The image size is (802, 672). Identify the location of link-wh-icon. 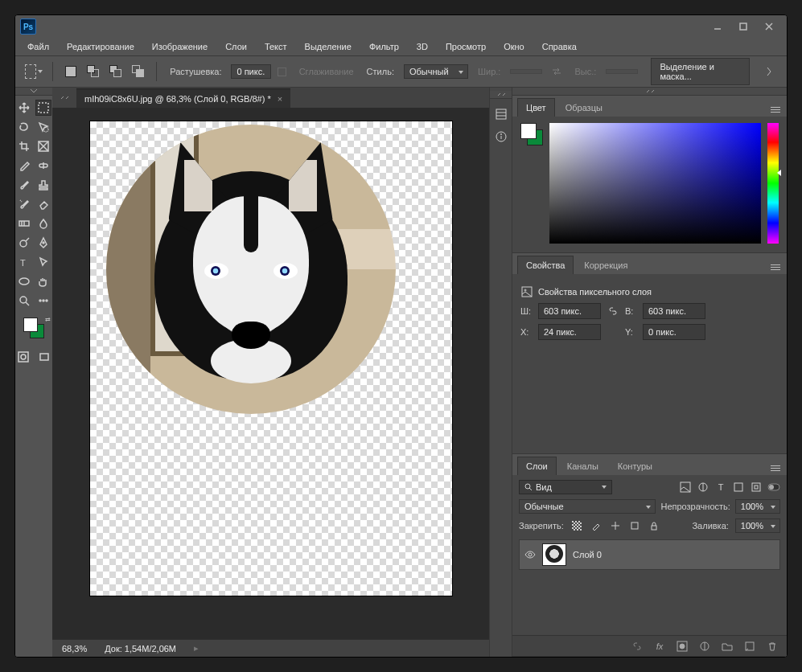
(613, 311).